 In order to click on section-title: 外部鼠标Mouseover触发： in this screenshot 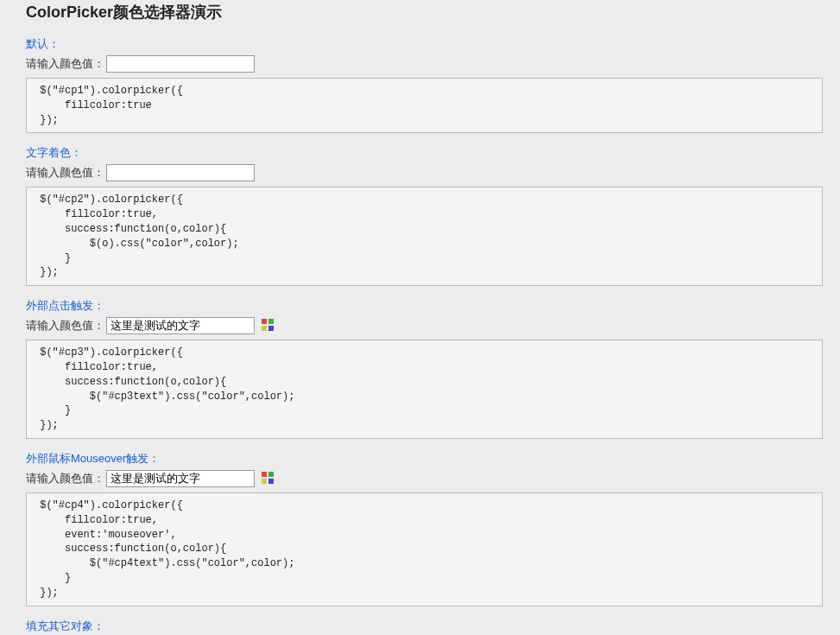, I will do `click(425, 459)`.